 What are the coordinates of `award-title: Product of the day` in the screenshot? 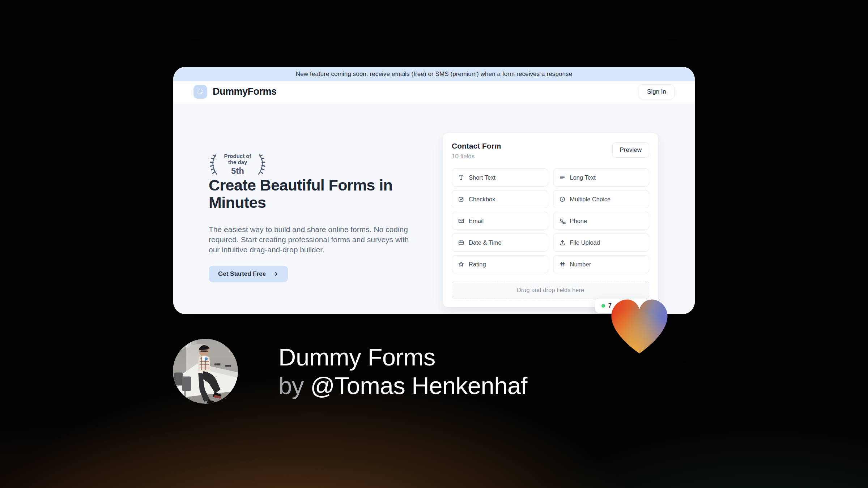 It's located at (238, 159).